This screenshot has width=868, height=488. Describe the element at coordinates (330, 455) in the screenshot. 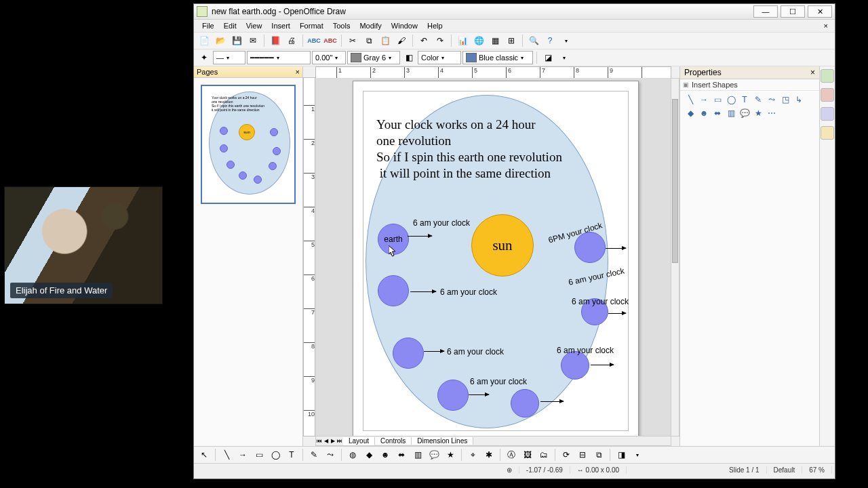

I see `connector-tool-button: ⤳` at that location.